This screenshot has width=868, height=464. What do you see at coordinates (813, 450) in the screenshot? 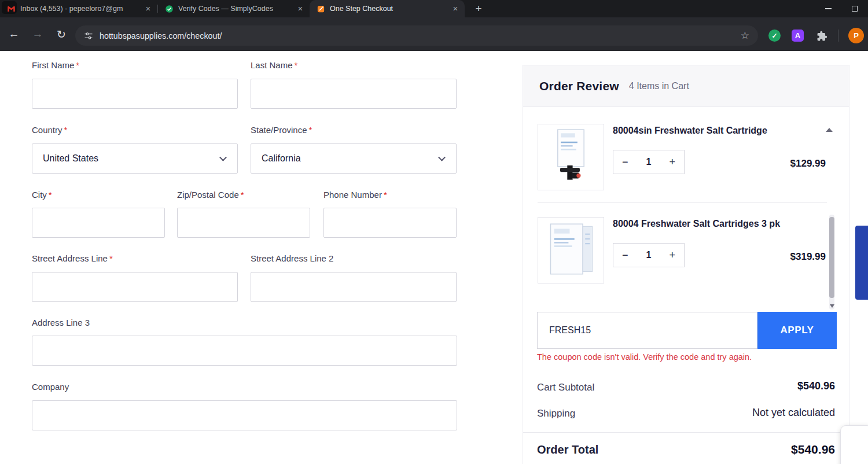
I see `order-total-value: $540.96` at bounding box center [813, 450].